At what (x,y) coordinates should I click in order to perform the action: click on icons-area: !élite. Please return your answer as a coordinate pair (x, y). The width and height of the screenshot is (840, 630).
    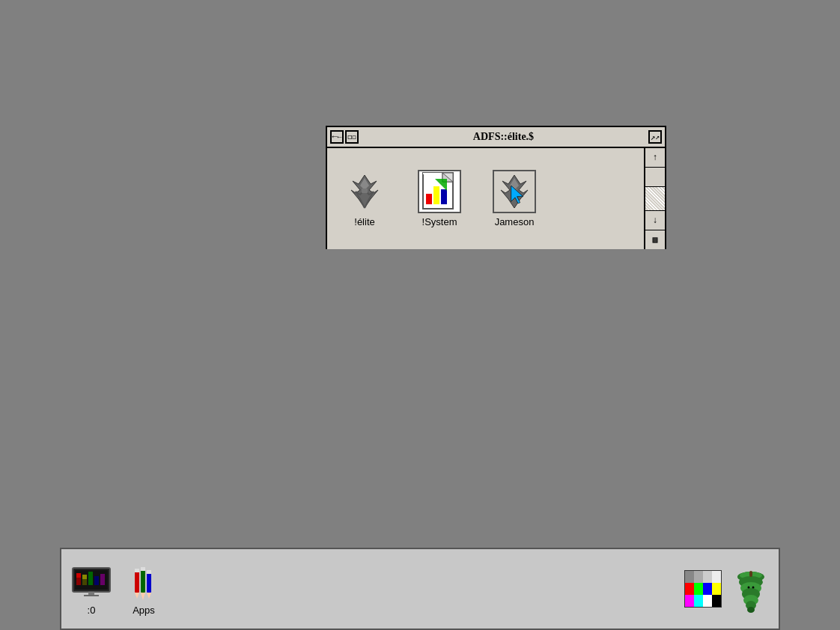
    Looking at the image, I should click on (485, 199).